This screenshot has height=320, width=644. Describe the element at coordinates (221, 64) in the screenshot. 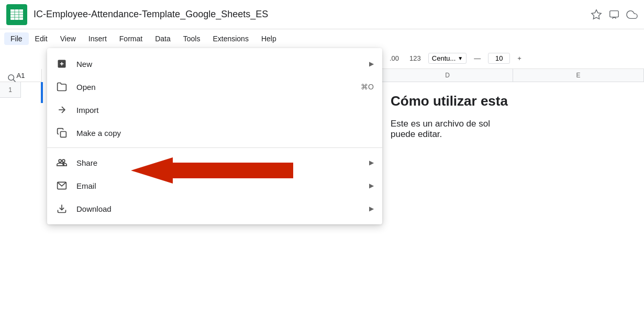

I see `new-label: New` at that location.